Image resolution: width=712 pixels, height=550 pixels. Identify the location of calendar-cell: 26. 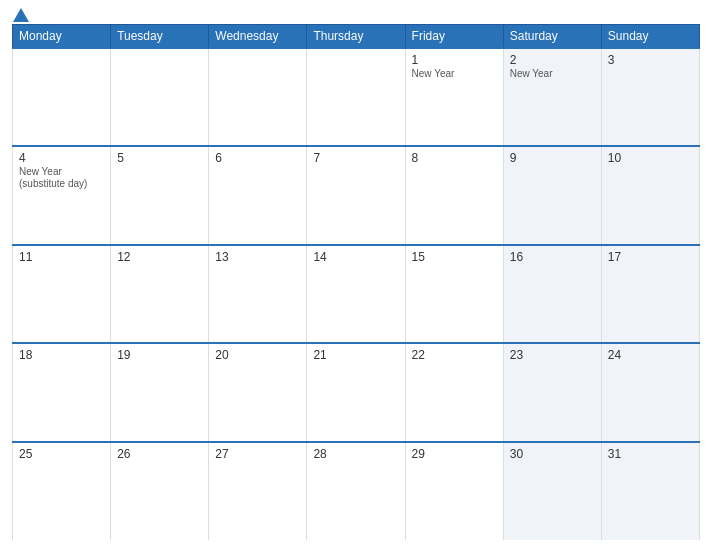
(160, 491).